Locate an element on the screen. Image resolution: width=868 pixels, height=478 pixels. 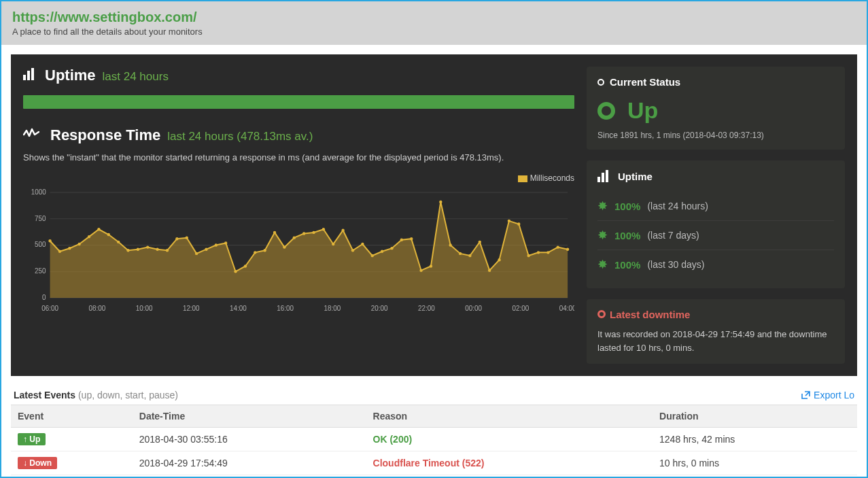
status-value: Up is located at coordinates (643, 110).